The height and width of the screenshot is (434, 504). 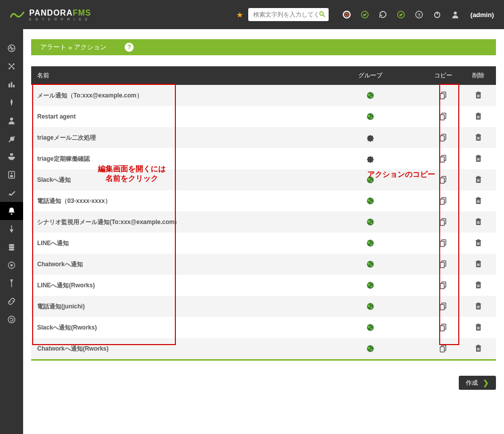 What do you see at coordinates (478, 75) in the screenshot?
I see `th-delete: 削除` at bounding box center [478, 75].